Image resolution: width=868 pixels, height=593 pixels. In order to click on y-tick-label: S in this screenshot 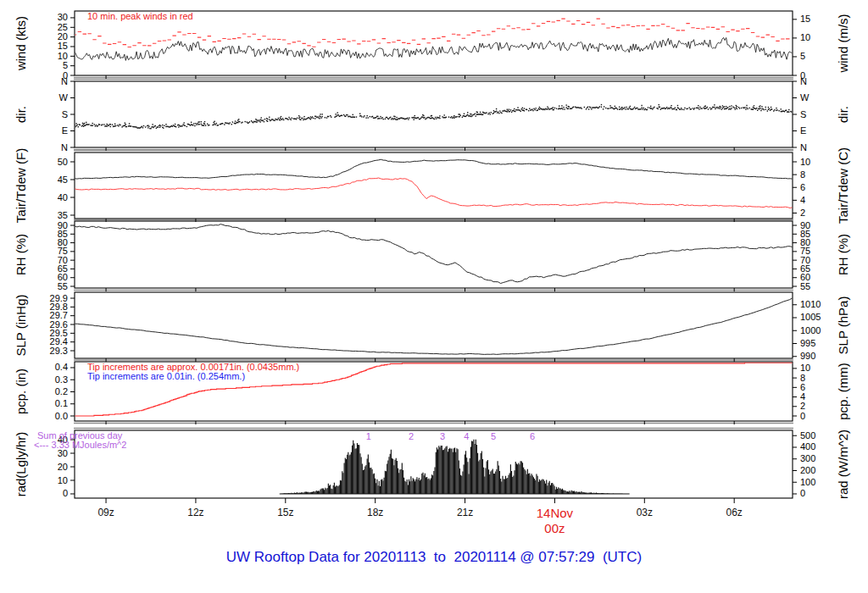, I will do `click(64, 114)`.